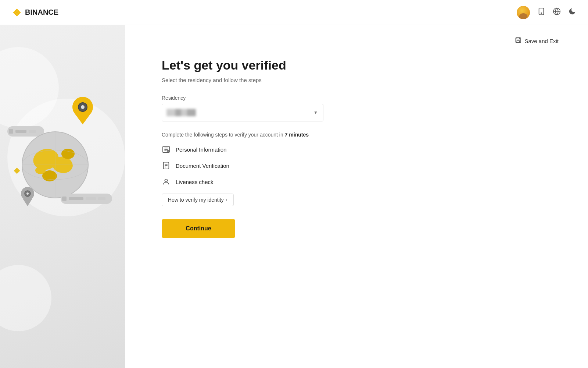 Image resolution: width=588 pixels, height=368 pixels. Describe the element at coordinates (518, 41) in the screenshot. I see `save-exit-icon` at that location.